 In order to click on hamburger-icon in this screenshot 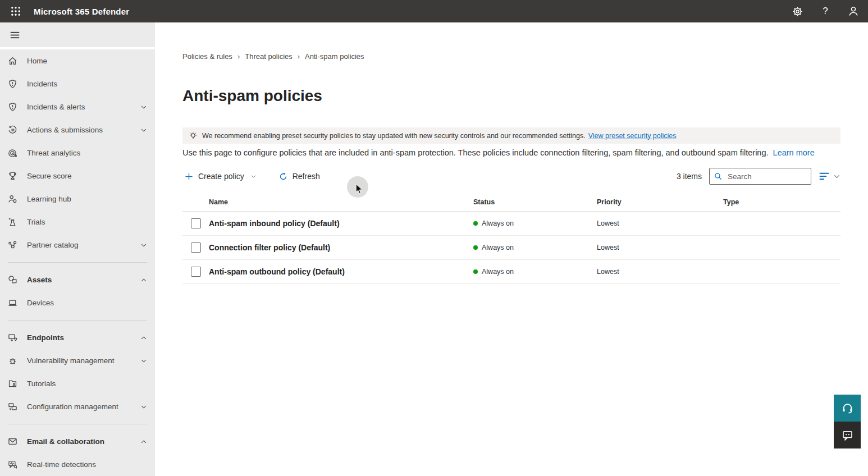, I will do `click(15, 35)`.